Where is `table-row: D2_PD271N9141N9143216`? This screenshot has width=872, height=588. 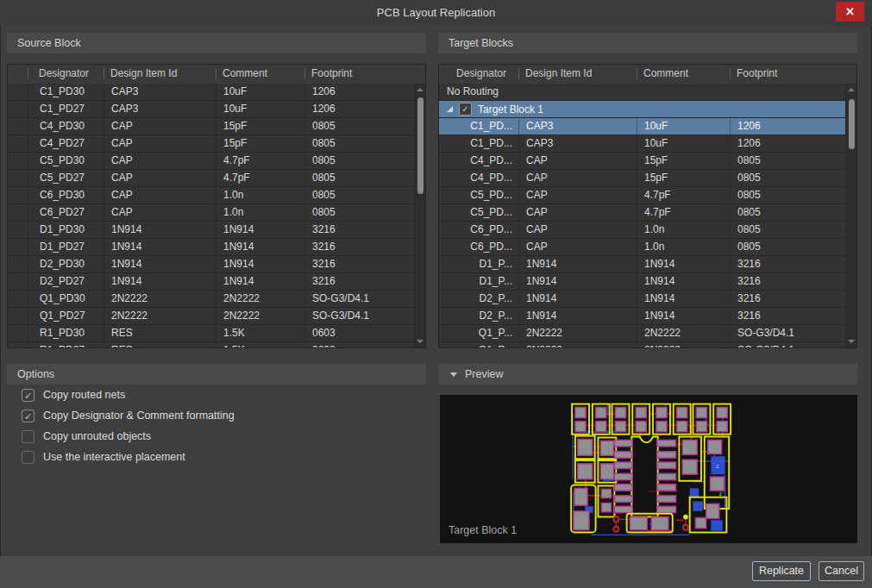 table-row: D2_PD271N9141N9143216 is located at coordinates (210, 282).